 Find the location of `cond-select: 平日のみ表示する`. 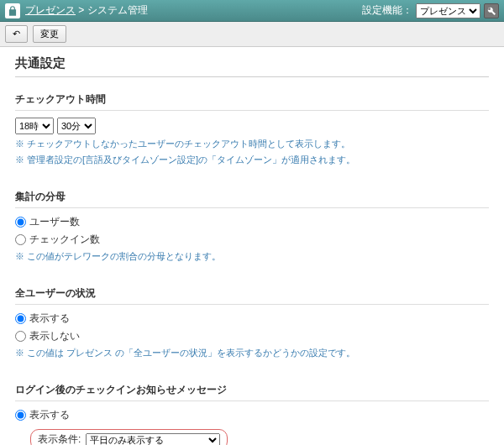

cond-select: 平日のみ表示する is located at coordinates (153, 440).